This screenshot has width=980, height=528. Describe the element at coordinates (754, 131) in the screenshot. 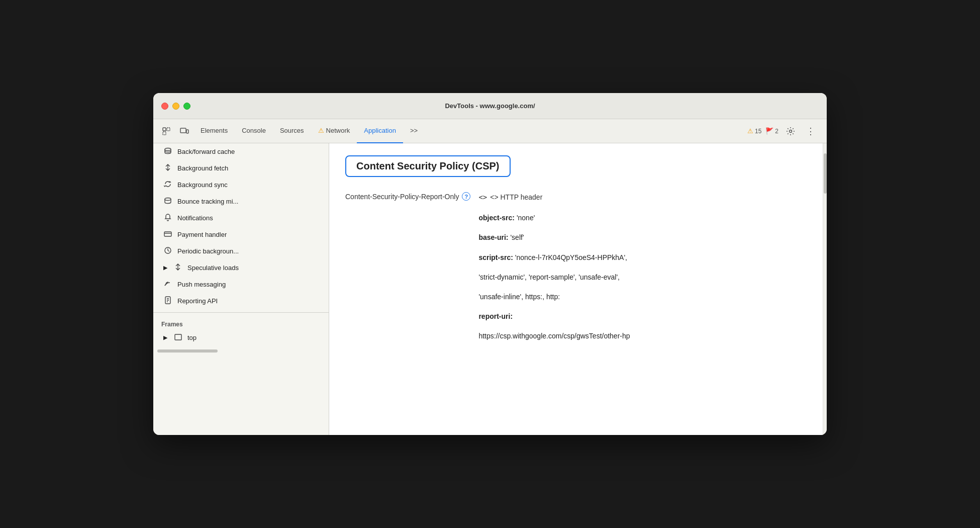

I see `warning-badge: ⚠ 15` at that location.